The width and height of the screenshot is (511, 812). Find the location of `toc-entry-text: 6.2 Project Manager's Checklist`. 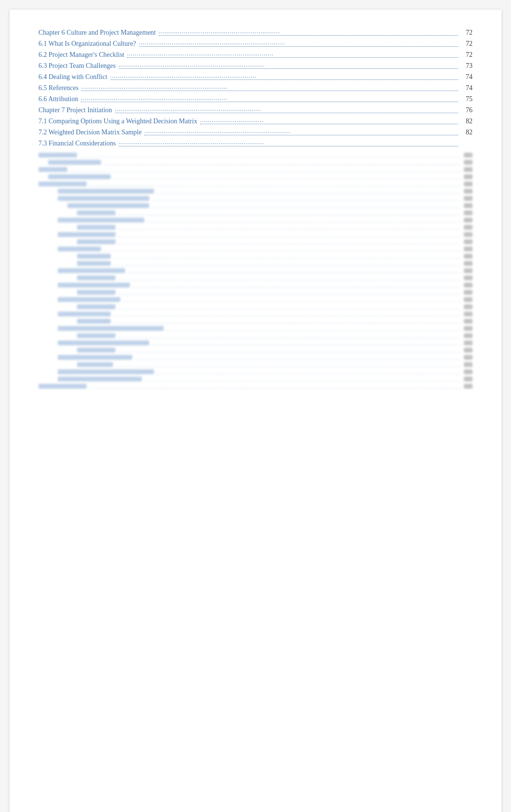

toc-entry-text: 6.2 Project Manager's Checklist is located at coordinates (81, 55).